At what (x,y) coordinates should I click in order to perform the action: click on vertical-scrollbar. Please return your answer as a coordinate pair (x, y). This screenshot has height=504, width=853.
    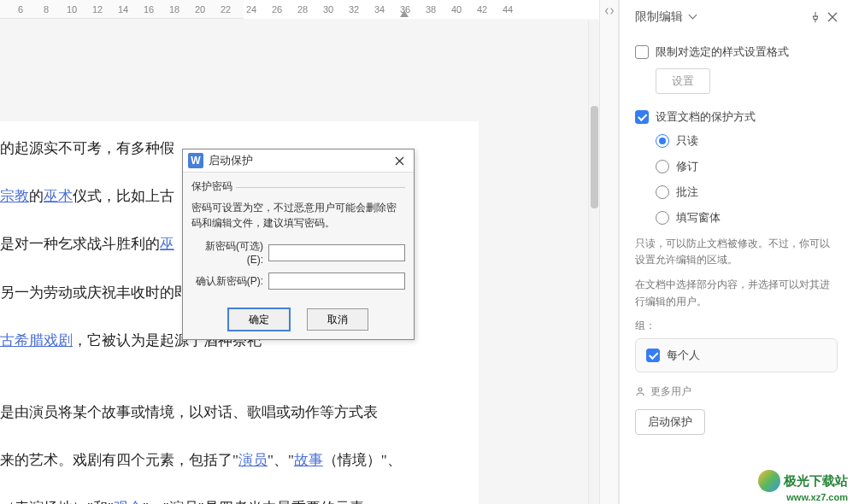
    Looking at the image, I should click on (593, 262).